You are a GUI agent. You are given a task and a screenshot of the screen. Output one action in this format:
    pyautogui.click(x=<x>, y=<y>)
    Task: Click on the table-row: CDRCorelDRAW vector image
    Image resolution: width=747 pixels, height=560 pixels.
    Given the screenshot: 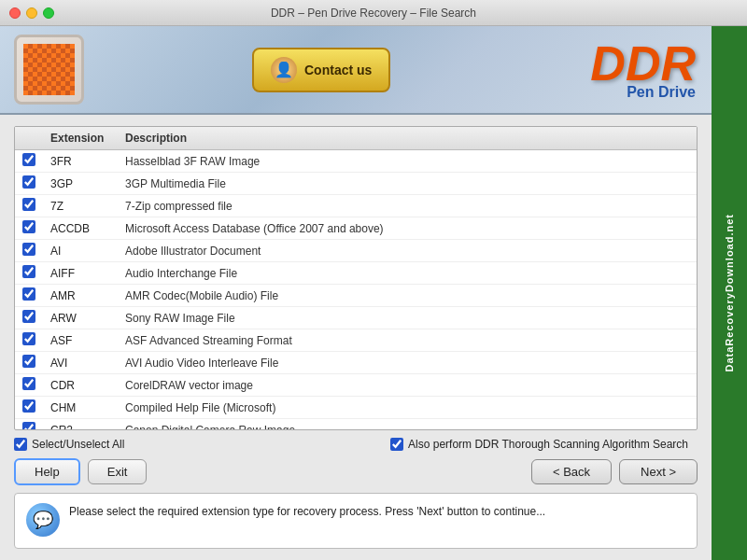 What is the action you would take?
    pyautogui.click(x=356, y=385)
    